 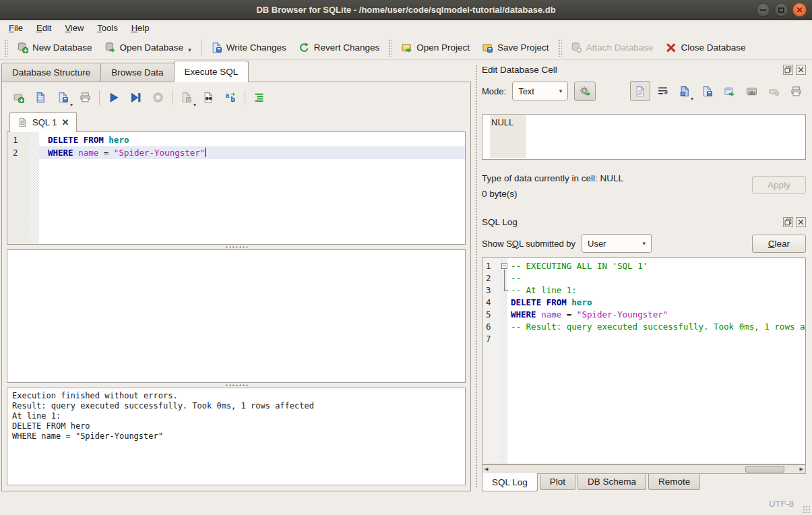 What do you see at coordinates (779, 244) in the screenshot?
I see `clear-log-button: Clear` at bounding box center [779, 244].